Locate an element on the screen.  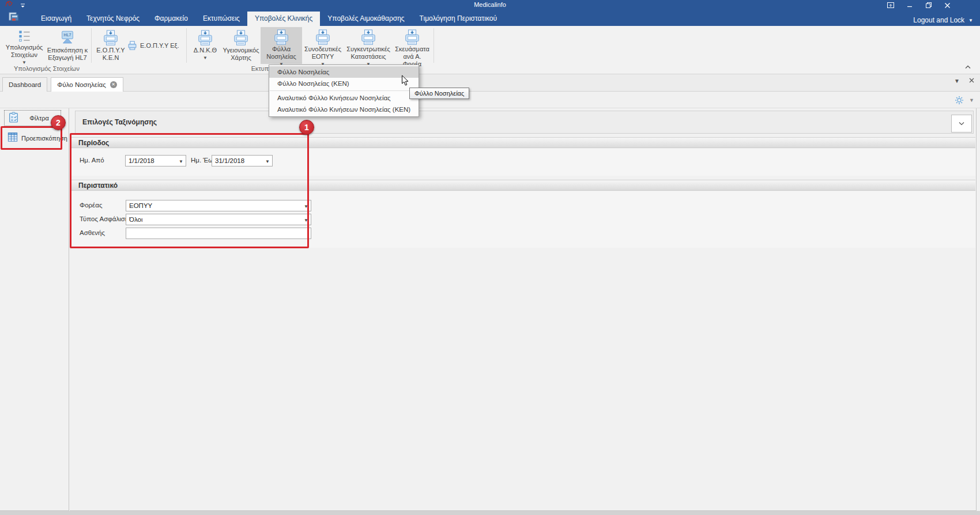
insurance-type-label: Τύπος Ασφάλισης is located at coordinates (106, 219).